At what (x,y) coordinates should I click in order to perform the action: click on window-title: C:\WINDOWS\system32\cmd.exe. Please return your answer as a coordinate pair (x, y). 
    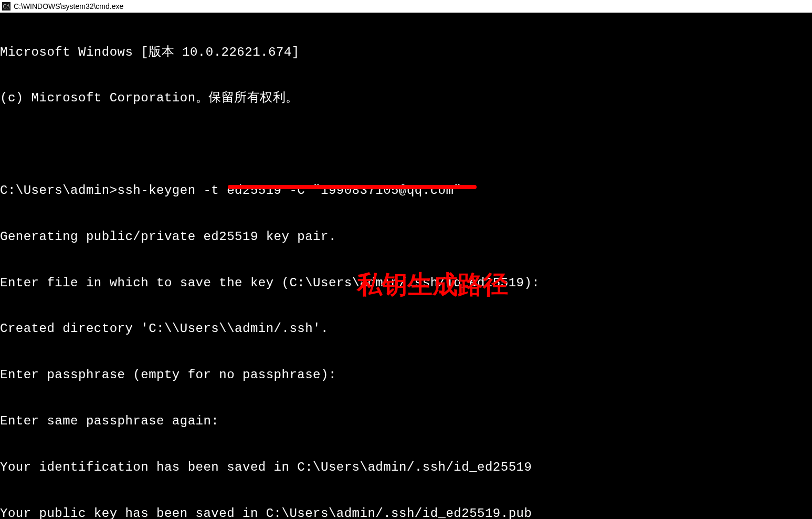
    Looking at the image, I should click on (68, 6).